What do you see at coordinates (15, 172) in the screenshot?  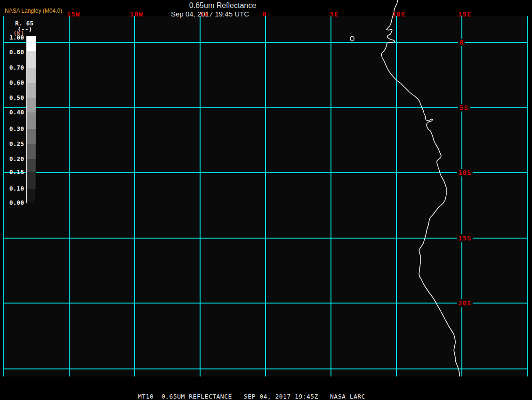 I see `colorbar-tick-label: 0.15` at bounding box center [15, 172].